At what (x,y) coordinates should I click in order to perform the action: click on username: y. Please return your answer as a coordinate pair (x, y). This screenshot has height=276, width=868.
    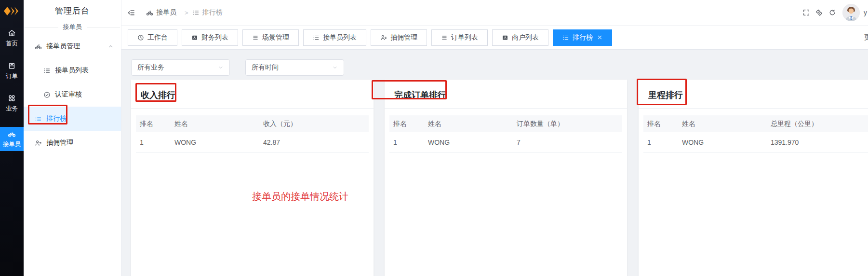
    Looking at the image, I should click on (866, 13).